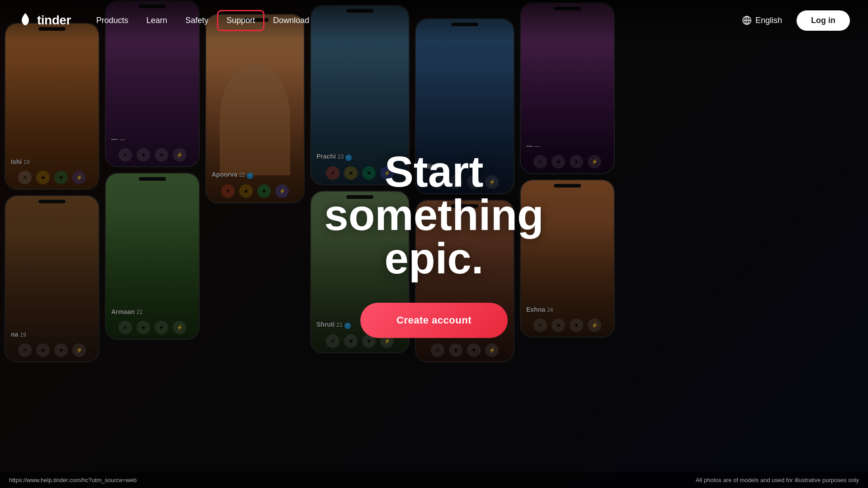 This screenshot has height=488, width=868. I want to click on tinder-flame-icon, so click(25, 20).